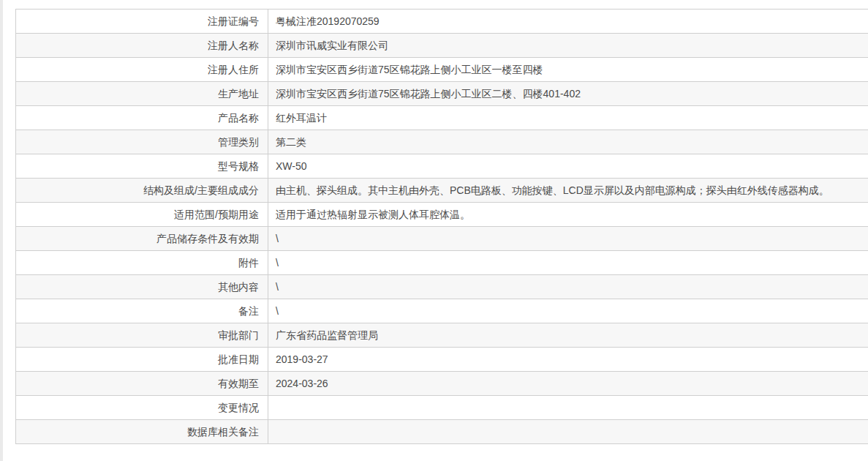 This screenshot has width=868, height=461. What do you see at coordinates (442, 263) in the screenshot?
I see `table-row-attachments: 附件 \` at bounding box center [442, 263].